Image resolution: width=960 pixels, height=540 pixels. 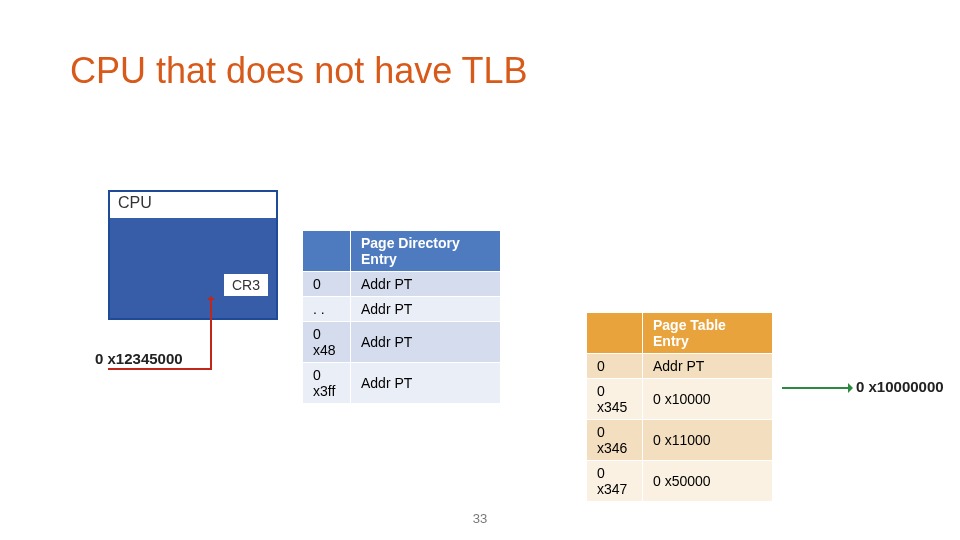 What do you see at coordinates (615, 334) in the screenshot?
I see `pte-header-blank` at bounding box center [615, 334].